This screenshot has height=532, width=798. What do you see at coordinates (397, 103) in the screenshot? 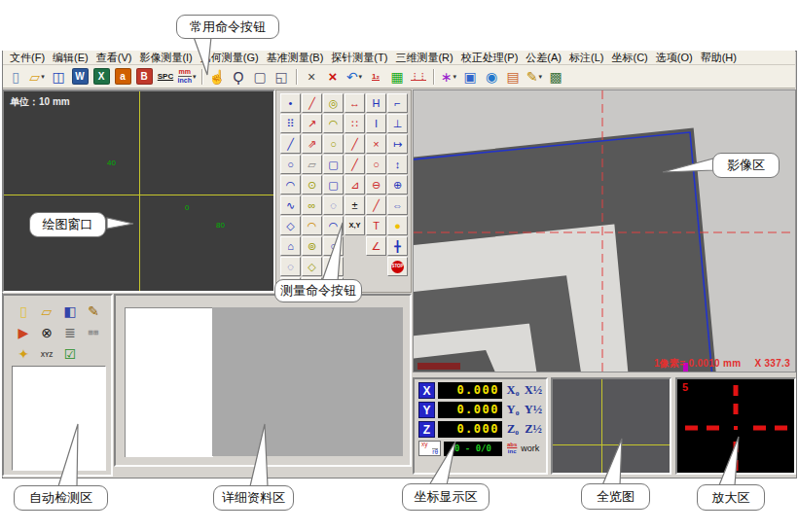
I see `measure-tool-button: ⌐` at bounding box center [397, 103].